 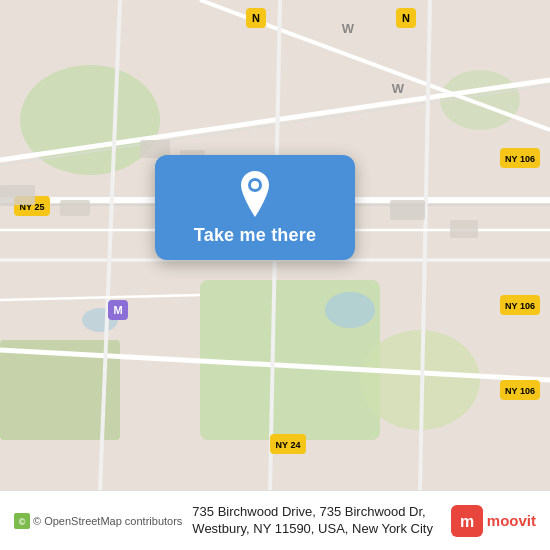 I want to click on moovit-text: moovit, so click(x=512, y=520).